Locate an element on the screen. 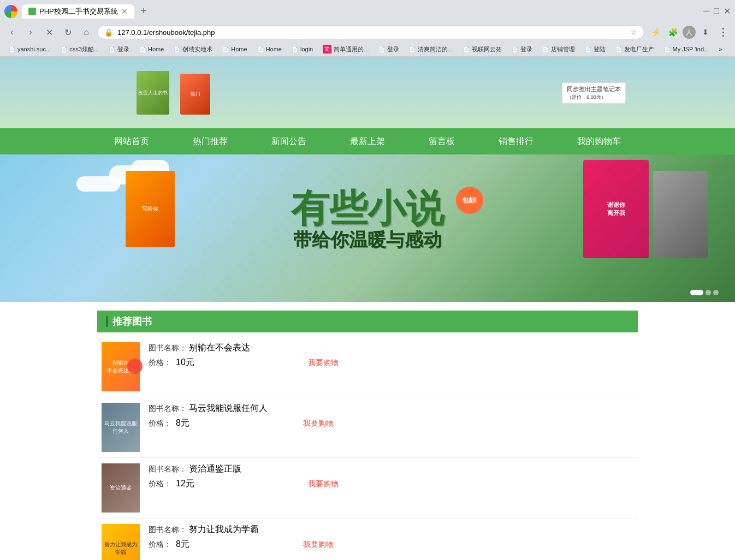 This screenshot has width=735, height=560. book-name-row-4: 图书名称： 努力让我成为学霸 is located at coordinates (391, 529).